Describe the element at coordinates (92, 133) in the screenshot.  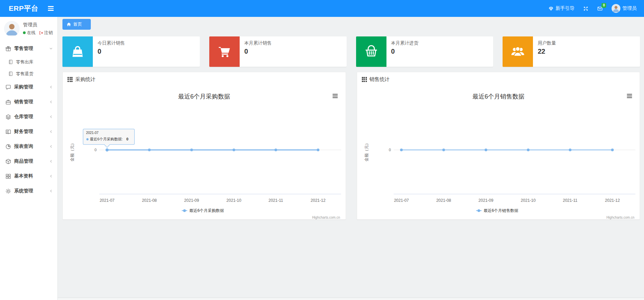
I see `tooltip-date: 2021-07` at that location.